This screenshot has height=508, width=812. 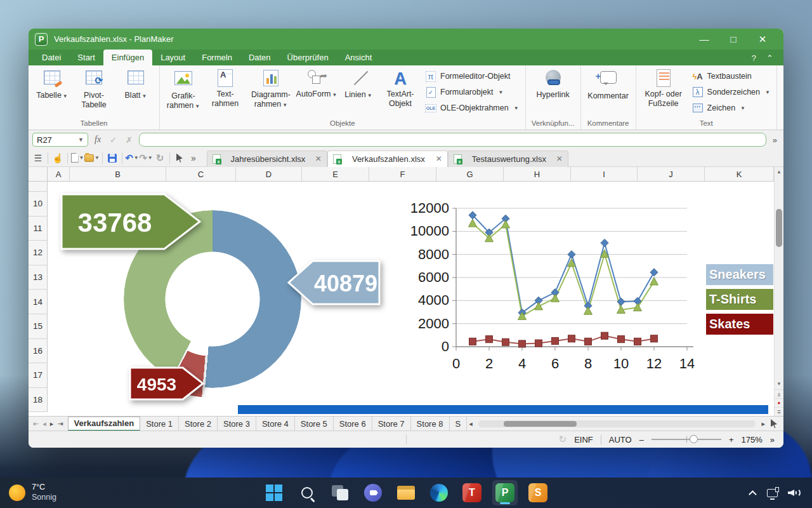 I want to click on name-box-dropdown-icon: ▼, so click(x=81, y=140).